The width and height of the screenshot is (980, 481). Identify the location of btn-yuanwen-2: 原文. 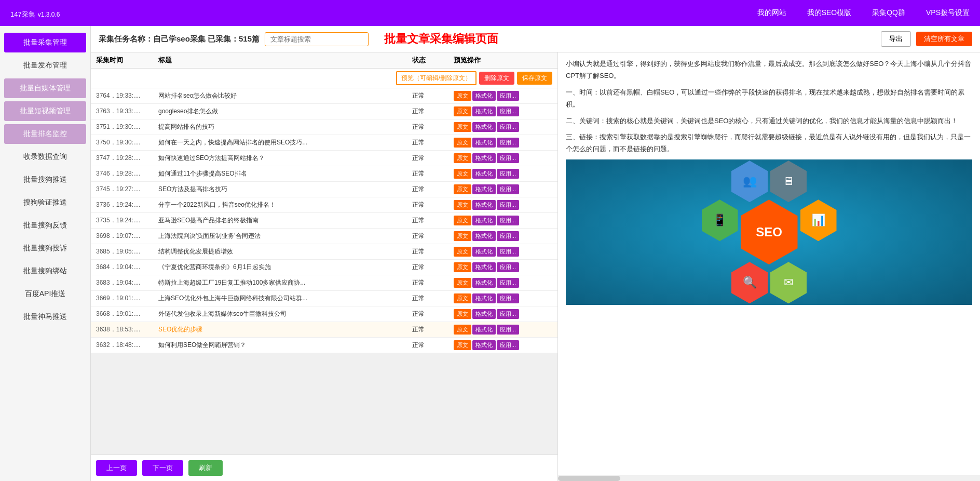
(462, 127).